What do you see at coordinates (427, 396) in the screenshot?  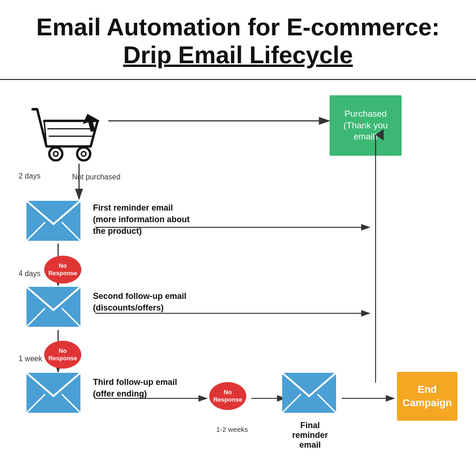 I see `end-campaign-label: EndCampaign` at bounding box center [427, 396].